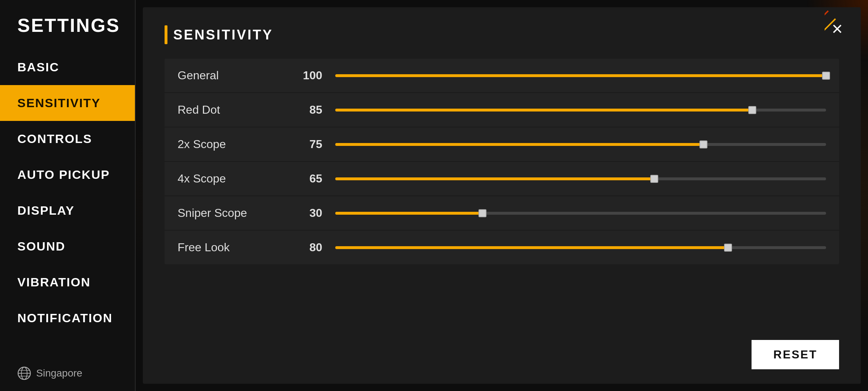  What do you see at coordinates (502, 179) in the screenshot?
I see `slider-row: 4x Scope65` at bounding box center [502, 179].